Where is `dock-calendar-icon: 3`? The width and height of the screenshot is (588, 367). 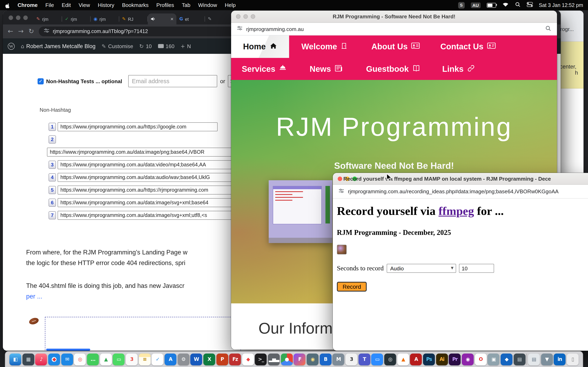 dock-calendar-icon: 3 is located at coordinates (132, 359).